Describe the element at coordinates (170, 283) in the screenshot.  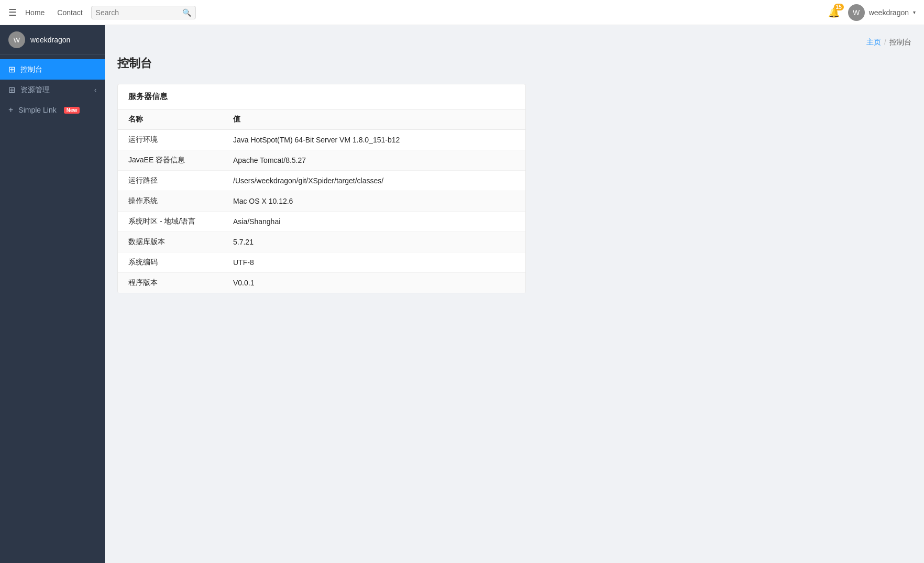
I see `row-label: 程序版本` at that location.